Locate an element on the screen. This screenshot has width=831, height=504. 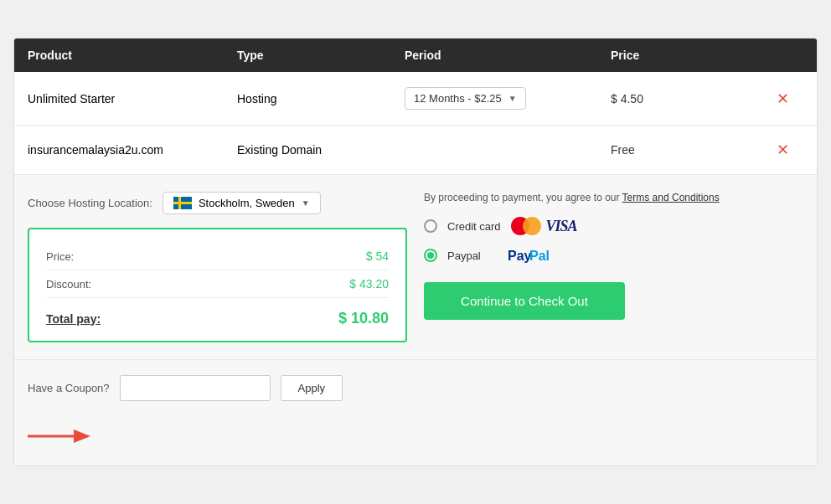
terms-text: By proceeding to payment, you agree to o… is located at coordinates (613, 198).